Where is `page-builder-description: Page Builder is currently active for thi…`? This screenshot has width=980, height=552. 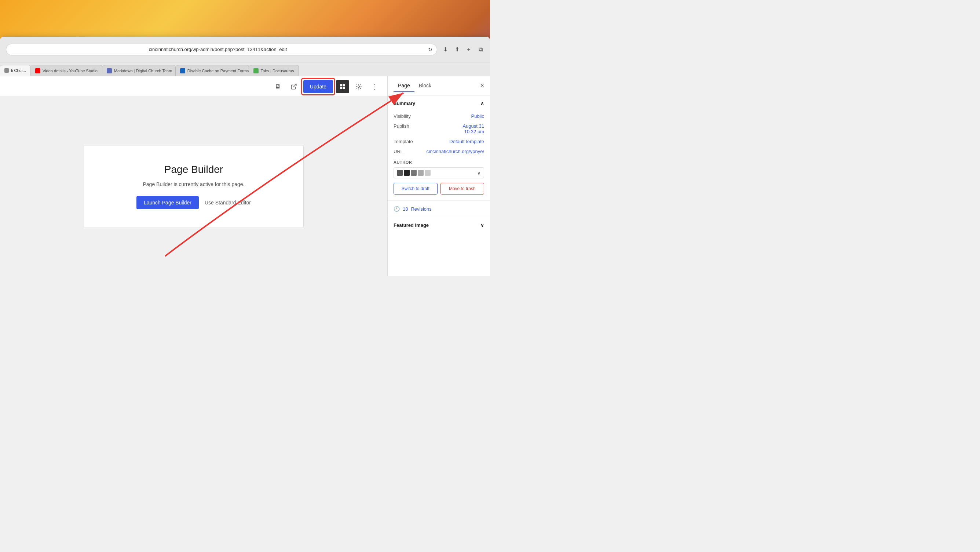 page-builder-description: Page Builder is currently active for thi… is located at coordinates (194, 184).